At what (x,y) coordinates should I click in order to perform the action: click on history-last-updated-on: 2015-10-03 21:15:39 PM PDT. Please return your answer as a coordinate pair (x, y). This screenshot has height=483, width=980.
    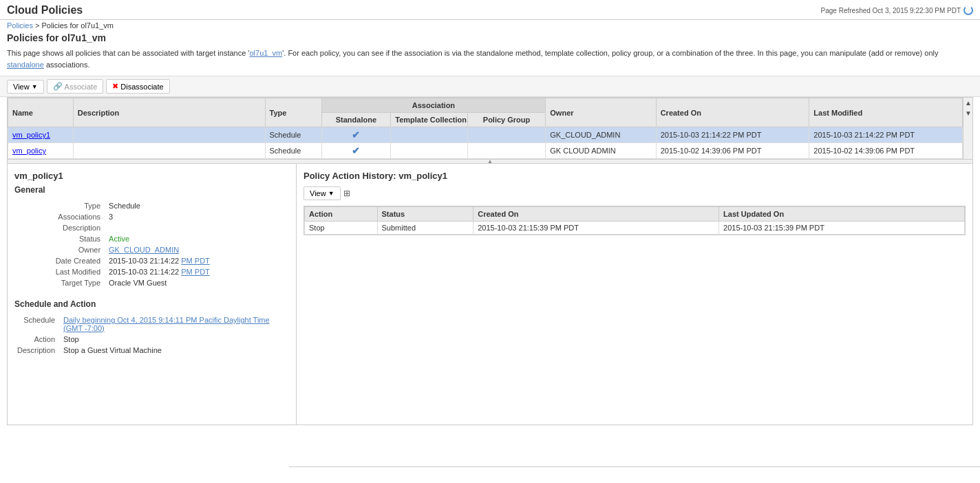
    Looking at the image, I should click on (842, 228).